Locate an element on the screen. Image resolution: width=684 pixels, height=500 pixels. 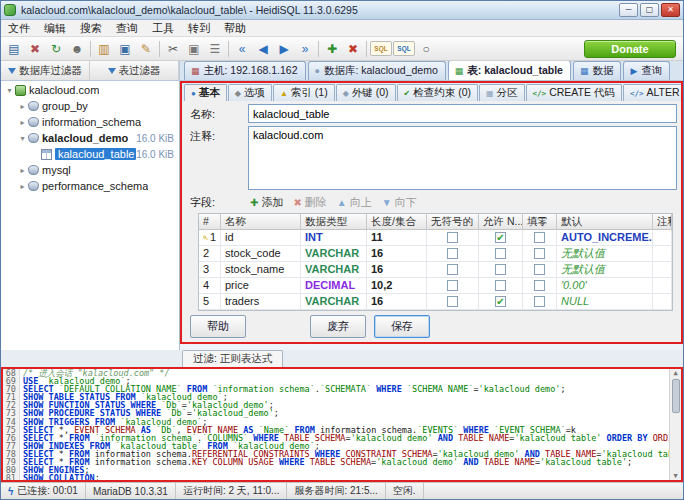
refresh-icon: ↻ is located at coordinates (56, 48).